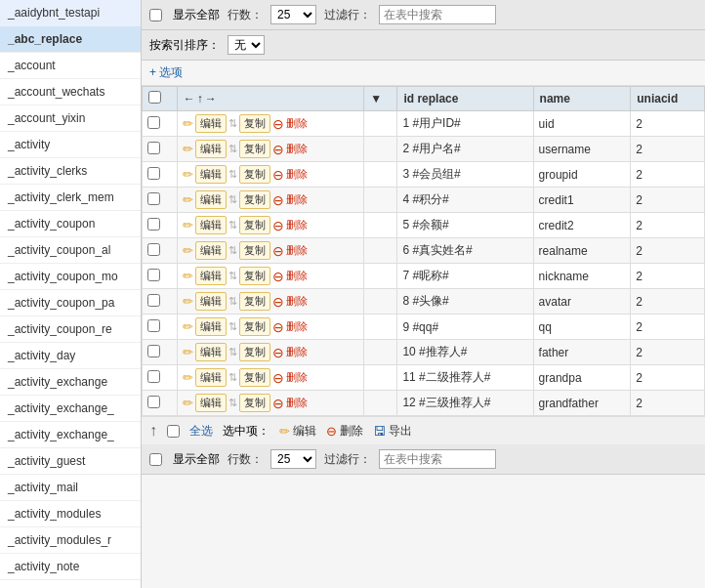 The image size is (705, 588). What do you see at coordinates (70, 488) in the screenshot?
I see `sidebar-item-18: _activity_mail` at bounding box center [70, 488].